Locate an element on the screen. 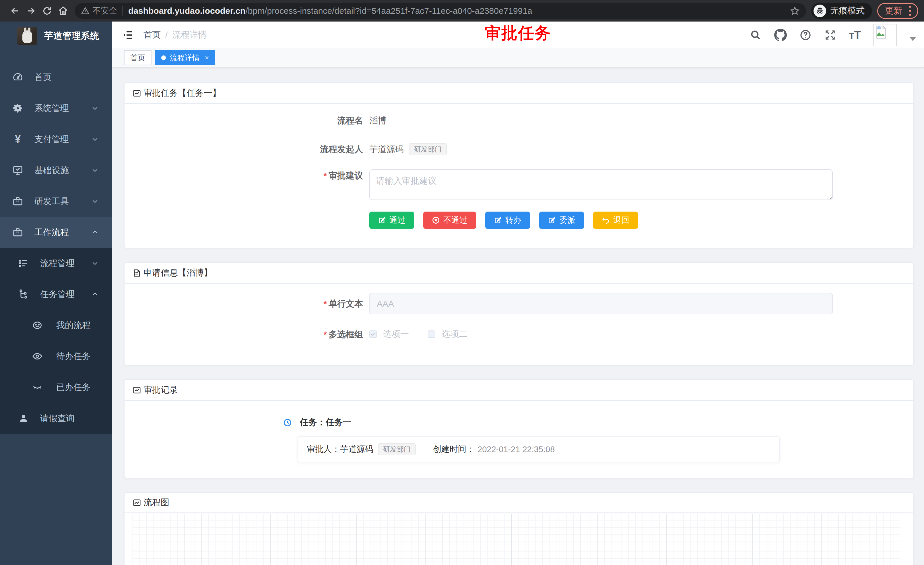 Image resolution: width=924 pixels, height=565 pixels. update-button: 更新 is located at coordinates (898, 11).